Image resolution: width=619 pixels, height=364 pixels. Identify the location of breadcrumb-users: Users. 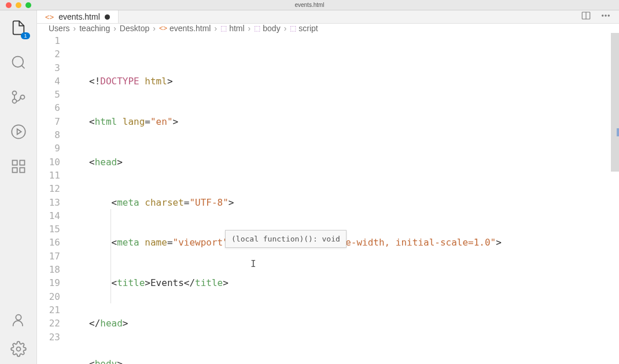
(59, 28).